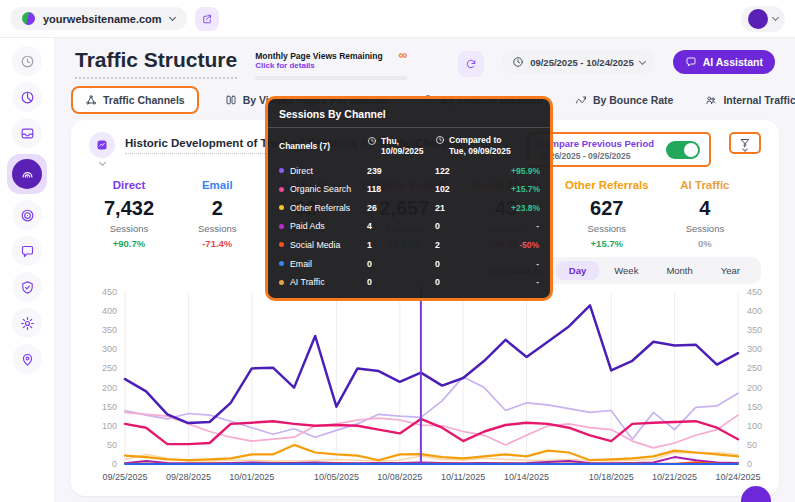 Image resolution: width=795 pixels, height=502 pixels. What do you see at coordinates (596, 144) in the screenshot?
I see `compare-label: Compare Previous Period` at bounding box center [596, 144].